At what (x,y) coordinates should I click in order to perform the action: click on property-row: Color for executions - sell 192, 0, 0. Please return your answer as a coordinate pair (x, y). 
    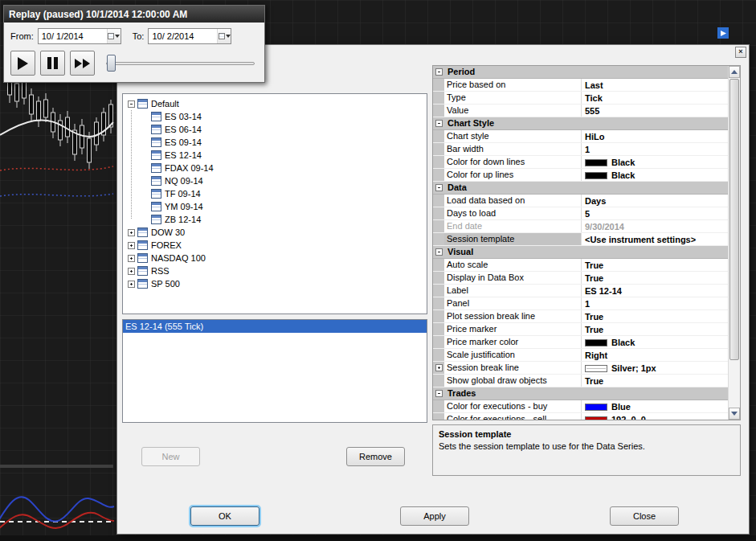
    Looking at the image, I should click on (580, 416).